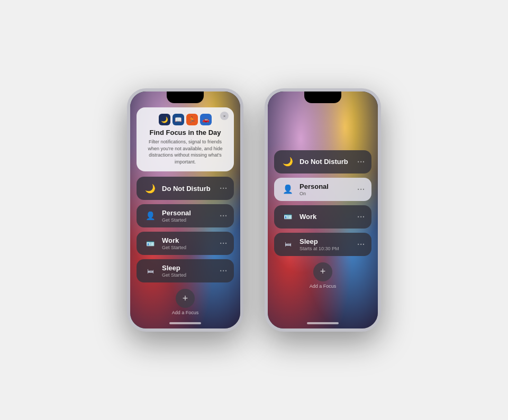  Describe the element at coordinates (326, 217) in the screenshot. I see `focus-text-work-right: Work` at that location.